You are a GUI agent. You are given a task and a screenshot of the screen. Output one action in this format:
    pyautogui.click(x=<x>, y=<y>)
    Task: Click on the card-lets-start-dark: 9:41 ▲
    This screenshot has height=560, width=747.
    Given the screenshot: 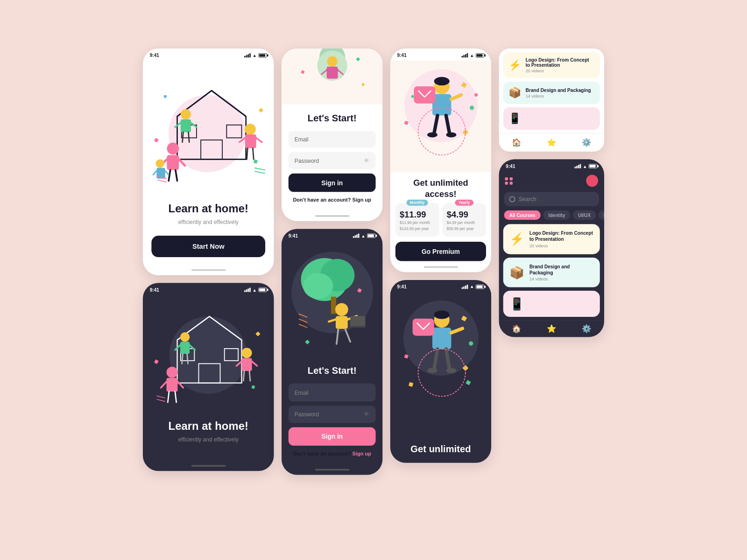 What is the action you would take?
    pyautogui.click(x=332, y=352)
    